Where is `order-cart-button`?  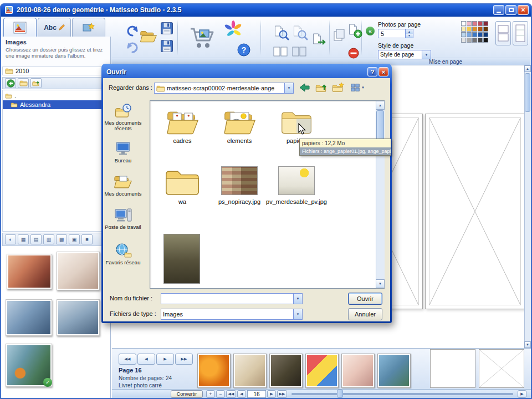
order-cart-button is located at coordinates (203, 39).